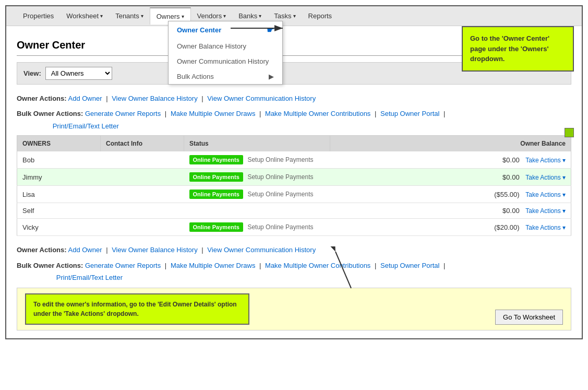 The height and width of the screenshot is (390, 588). What do you see at coordinates (59, 160) in the screenshot?
I see `owner-name-bob: Bob` at bounding box center [59, 160].